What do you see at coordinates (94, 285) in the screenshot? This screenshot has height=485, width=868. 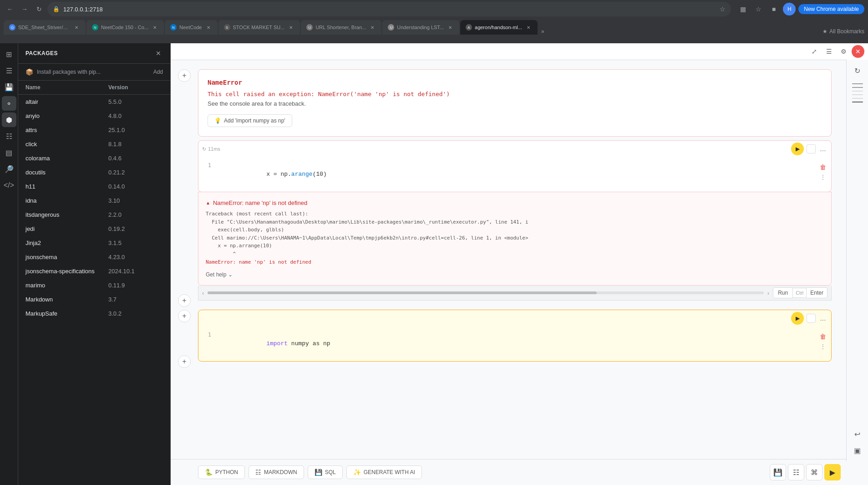 I see `list-item: marimo 0.11.9` at bounding box center [94, 285].